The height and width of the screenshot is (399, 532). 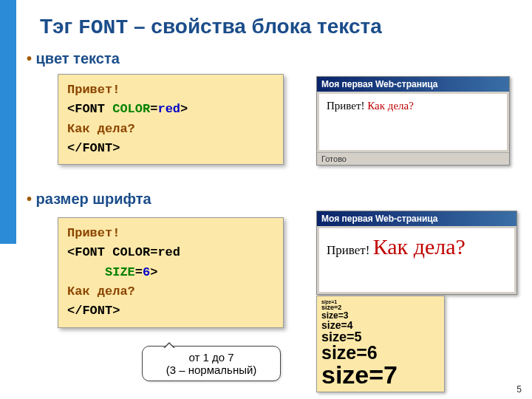 What do you see at coordinates (519, 389) in the screenshot?
I see `page-number: 5` at bounding box center [519, 389].